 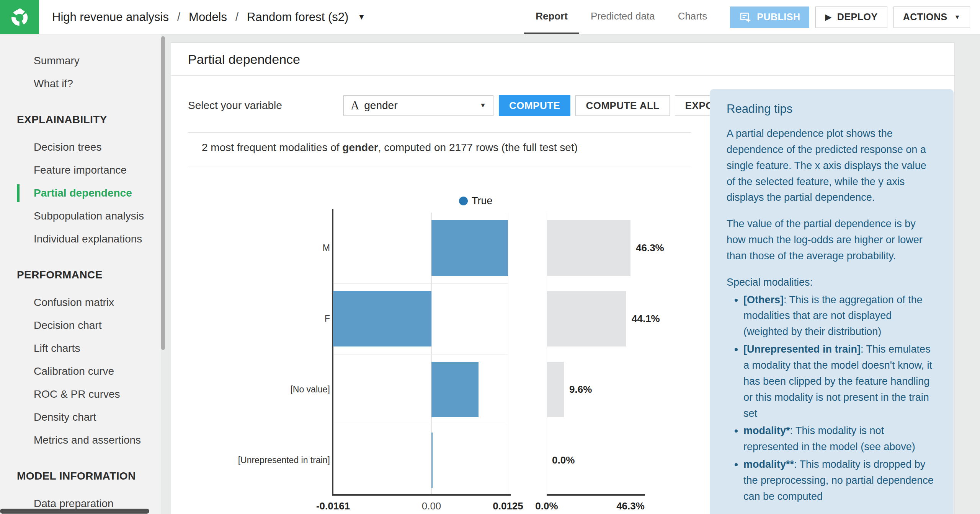 I want to click on model-switcher-caret-icon: ▼, so click(x=361, y=17).